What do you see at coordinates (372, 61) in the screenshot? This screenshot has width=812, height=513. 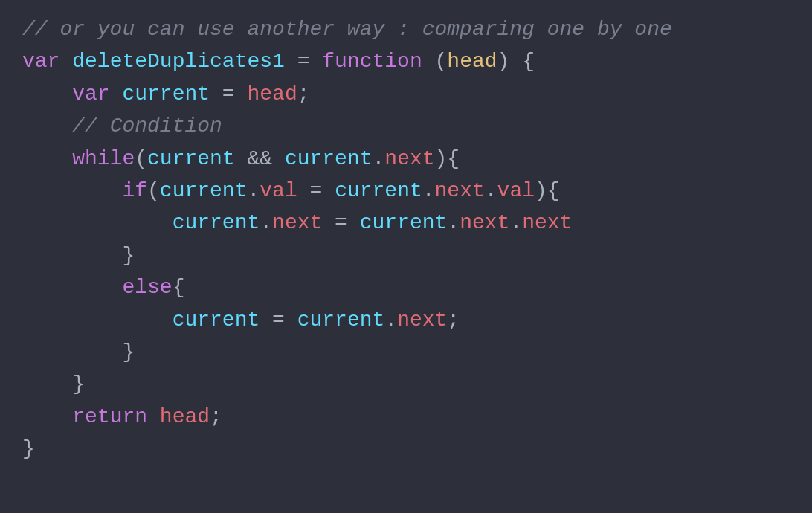 I see `code-token: function` at bounding box center [372, 61].